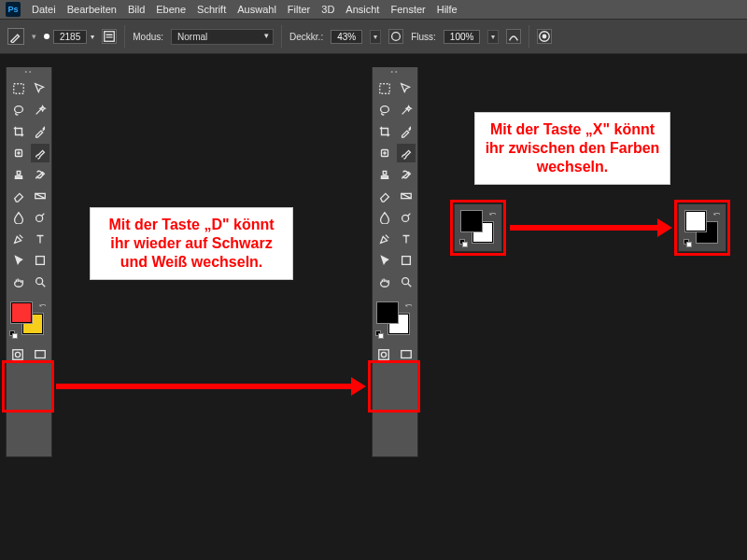 This screenshot has width=747, height=560. Describe the element at coordinates (44, 9) in the screenshot. I see `menu-item: Datei` at that location.